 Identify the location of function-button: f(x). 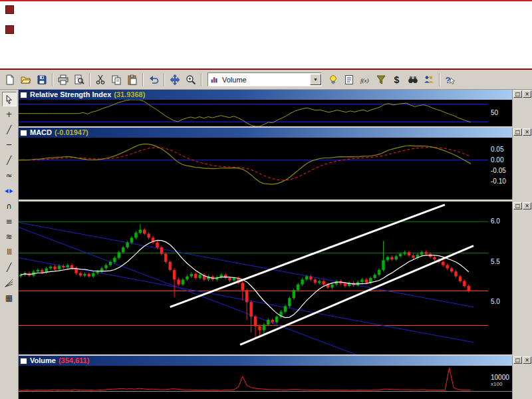
(365, 80).